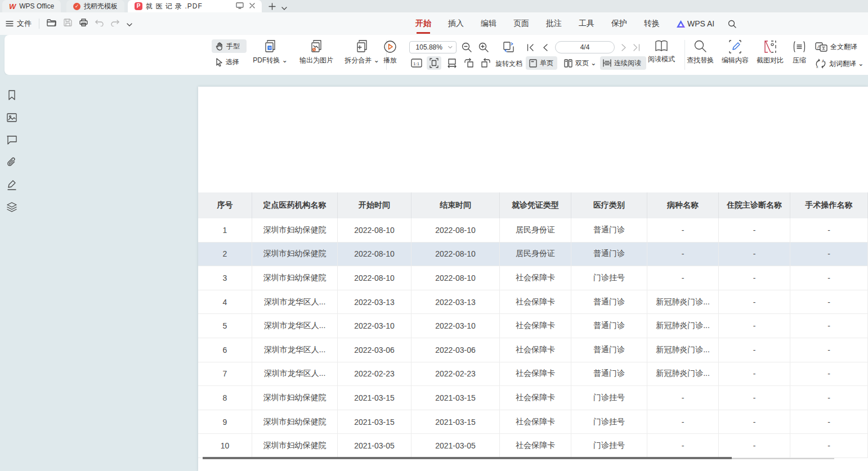 The height and width of the screenshot is (471, 868). What do you see at coordinates (554, 24) in the screenshot?
I see `ribbon-tab-comment: 批注` at bounding box center [554, 24].